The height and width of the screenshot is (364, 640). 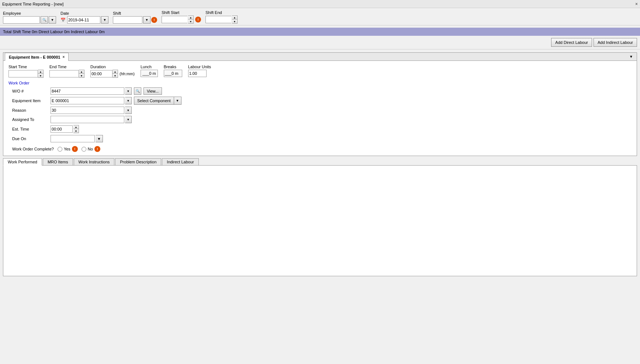 What do you see at coordinates (41, 72) in the screenshot?
I see `start-time-spin-up: ▲` at bounding box center [41, 72].